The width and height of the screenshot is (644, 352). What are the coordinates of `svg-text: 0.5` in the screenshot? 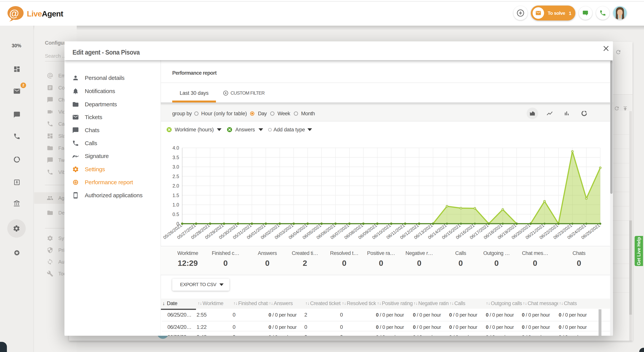 It's located at (176, 214).